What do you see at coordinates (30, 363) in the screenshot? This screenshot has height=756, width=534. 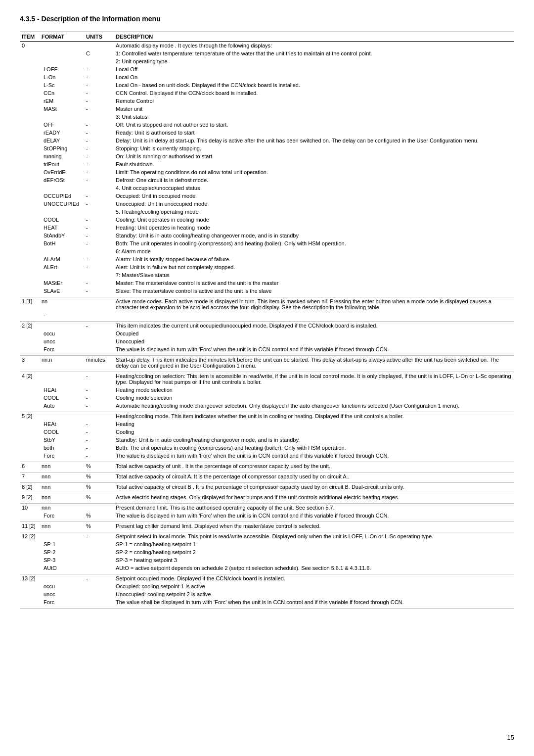 I see `row-item: 3` at bounding box center [30, 363].